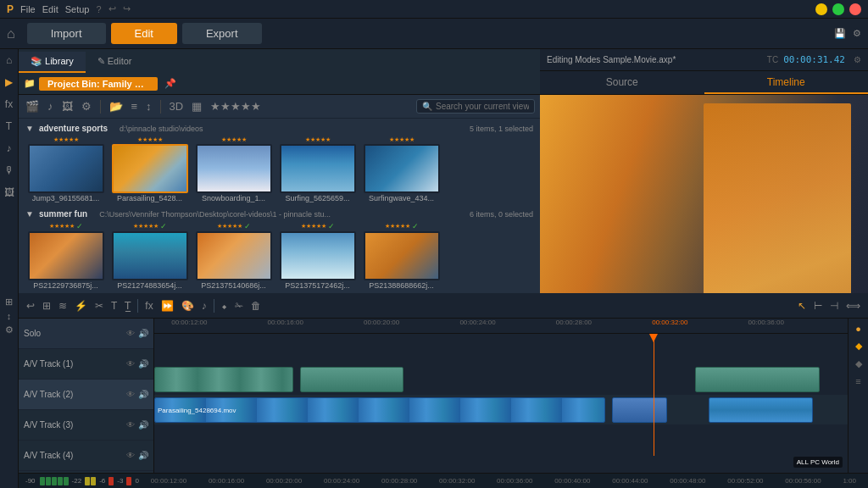 The width and height of the screenshot is (868, 488). What do you see at coordinates (81, 306) in the screenshot?
I see `tl-sync-icon: ⚡` at bounding box center [81, 306].